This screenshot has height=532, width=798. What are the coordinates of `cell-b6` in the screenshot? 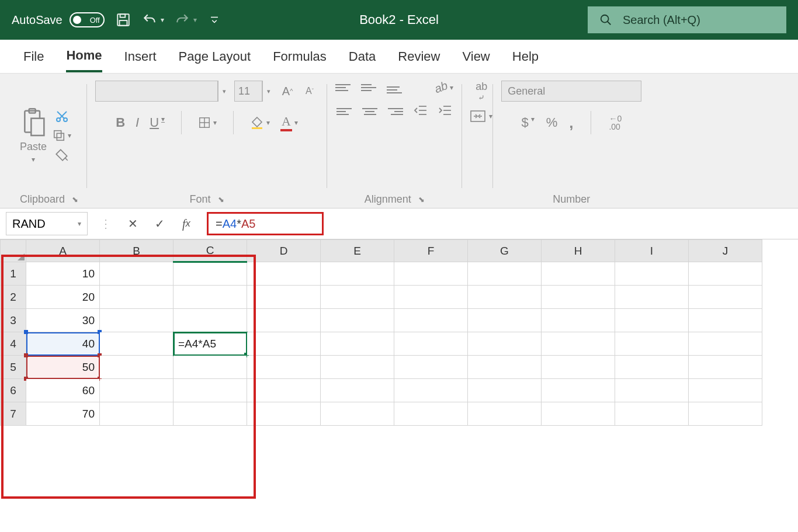 It's located at (137, 391).